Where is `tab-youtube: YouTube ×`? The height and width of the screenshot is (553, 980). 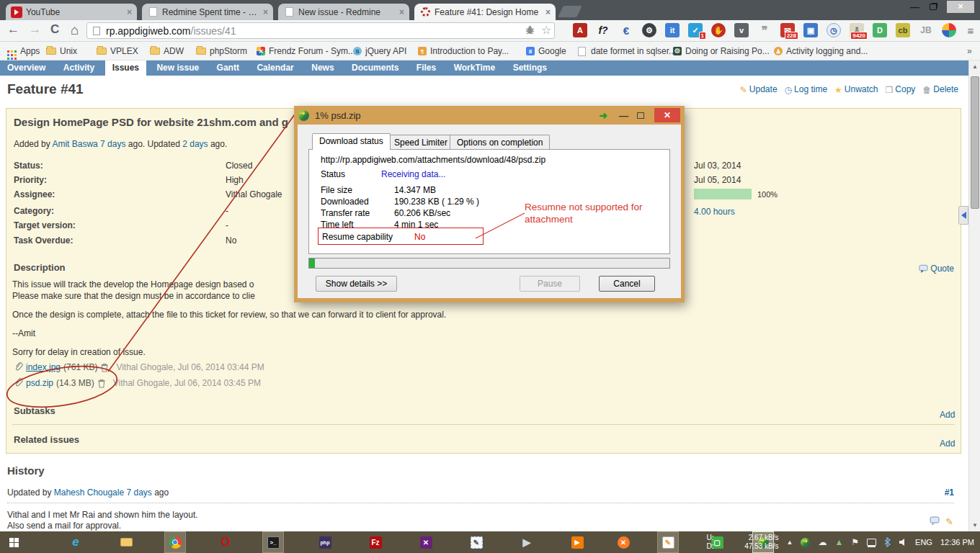
tab-youtube: YouTube × is located at coordinates (71, 12).